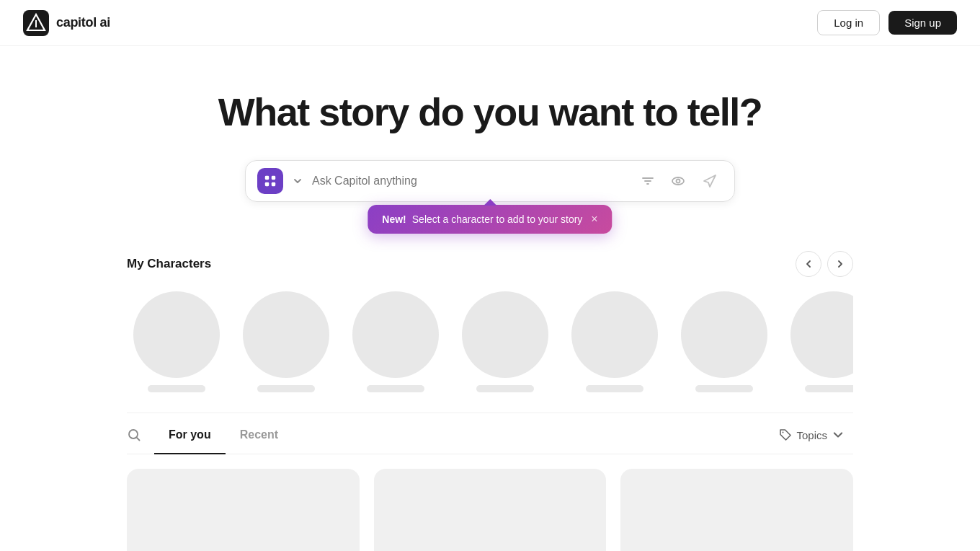 The width and height of the screenshot is (980, 551). What do you see at coordinates (594, 219) in the screenshot?
I see `tooltip-close-button: ×` at bounding box center [594, 219].